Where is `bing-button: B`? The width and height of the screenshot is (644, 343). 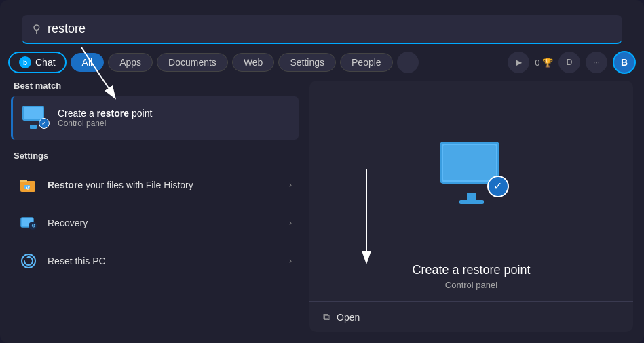
bing-button: B is located at coordinates (624, 62).